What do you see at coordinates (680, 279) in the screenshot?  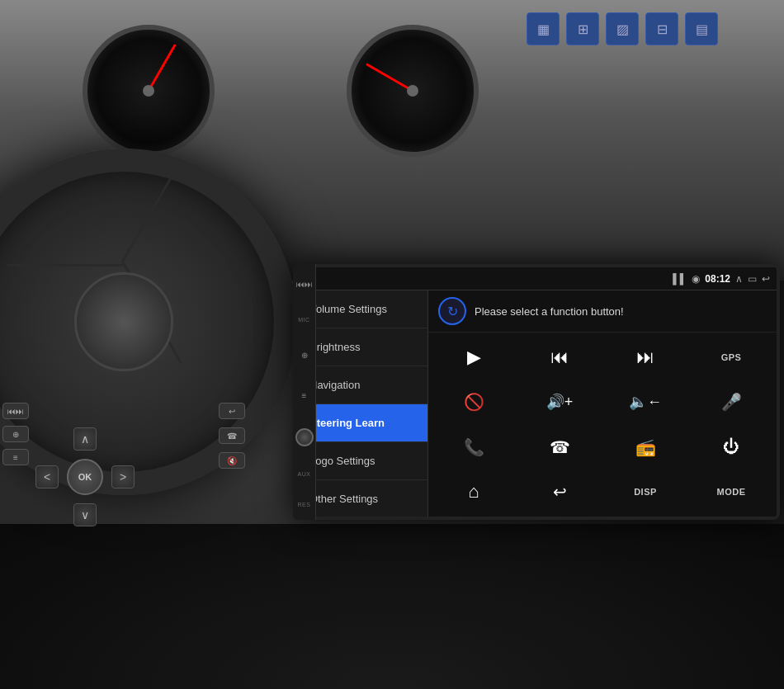 I see `signal-icon: ▌▌` at bounding box center [680, 279].